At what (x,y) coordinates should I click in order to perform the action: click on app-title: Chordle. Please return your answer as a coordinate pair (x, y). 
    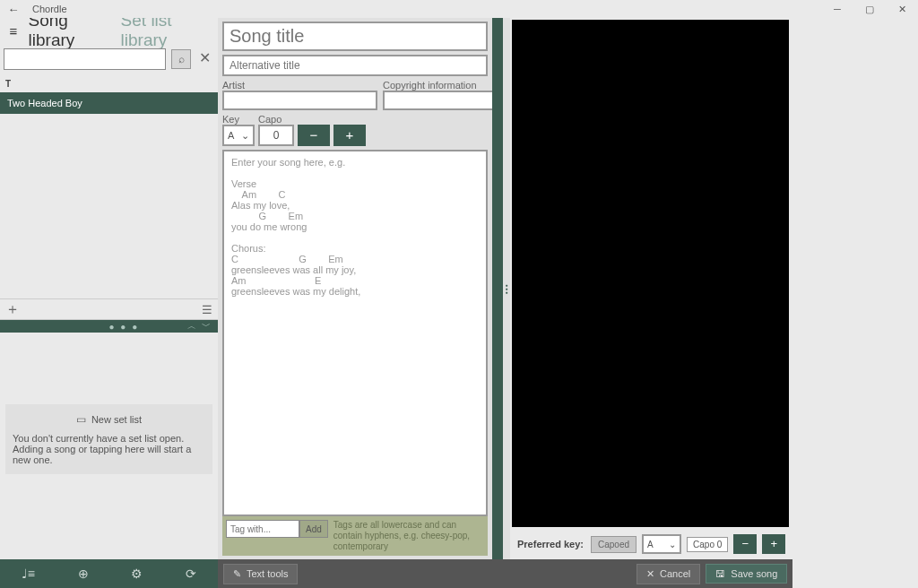
    Looking at the image, I should click on (47, 9).